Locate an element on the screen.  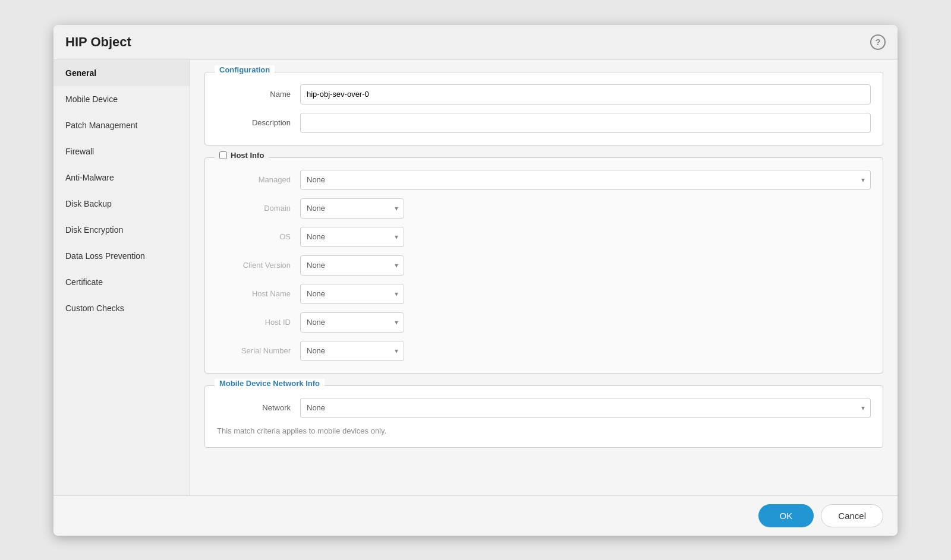
sidebar-item-disk-backup: Disk Backup is located at coordinates (121, 204).